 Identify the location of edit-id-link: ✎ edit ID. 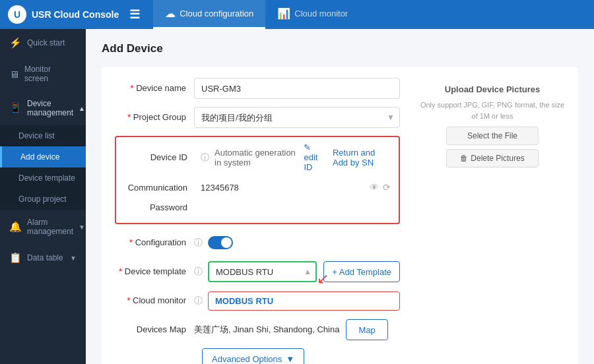
(315, 157).